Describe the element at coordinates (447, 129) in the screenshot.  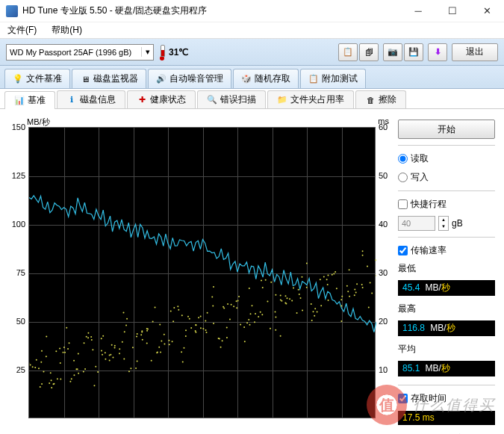
I see `start-button: 开始` at that location.